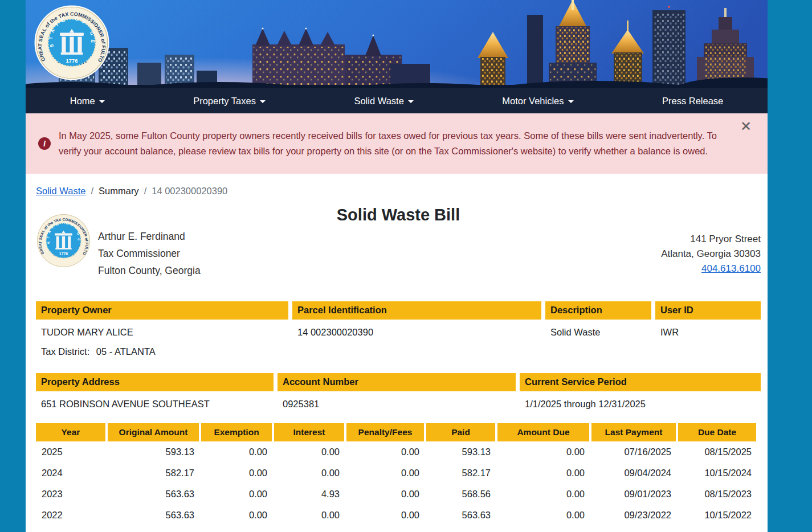  Describe the element at coordinates (717, 452) in the screenshot. I see `cell-due-date: 08/15/2025` at that location.